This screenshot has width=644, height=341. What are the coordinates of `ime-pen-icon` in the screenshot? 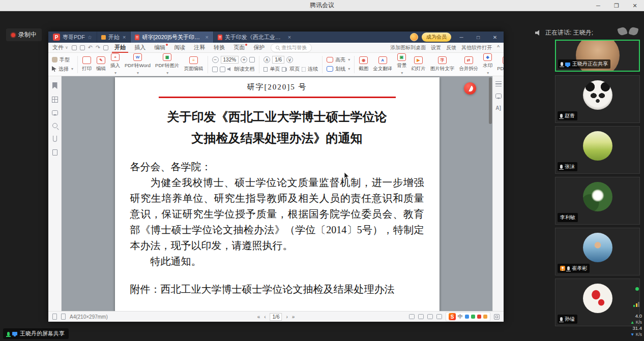 It's located at (467, 317).